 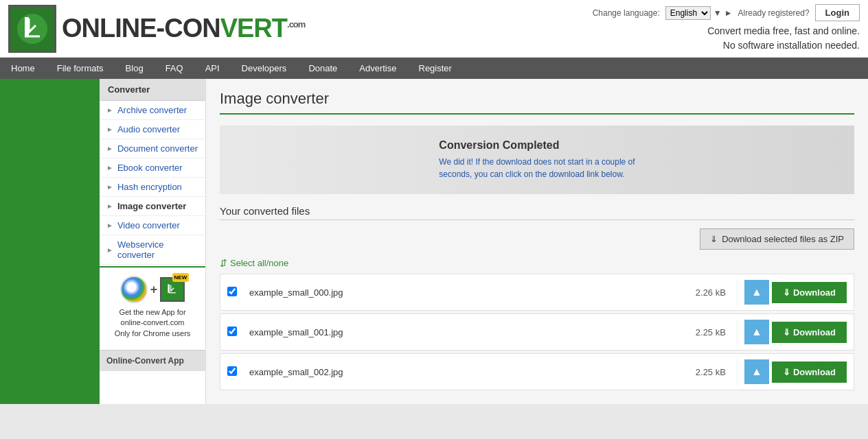 I want to click on lang-arrow: ▼, so click(x=718, y=13).